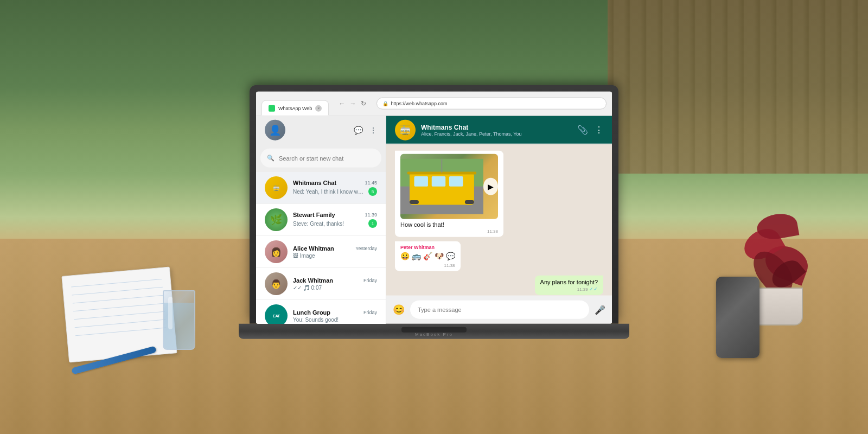 Image resolution: width=868 pixels, height=434 pixels. I want to click on microphone-button: 🎤, so click(600, 309).